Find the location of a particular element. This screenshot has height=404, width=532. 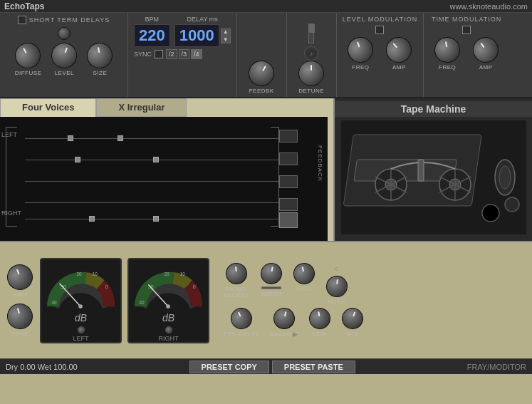

bpm-display: 220 is located at coordinates (152, 36).